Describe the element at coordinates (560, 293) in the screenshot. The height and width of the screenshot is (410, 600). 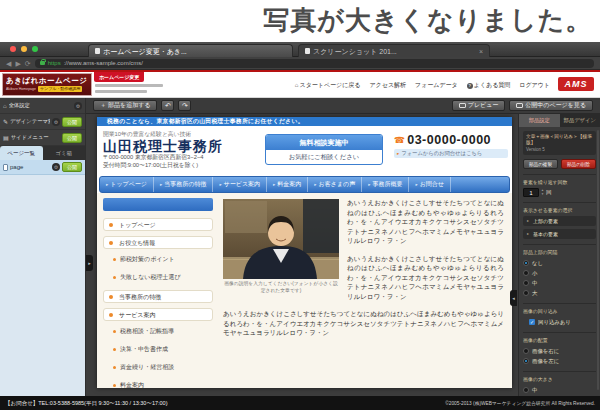
I see `spacing-option: 大` at that location.